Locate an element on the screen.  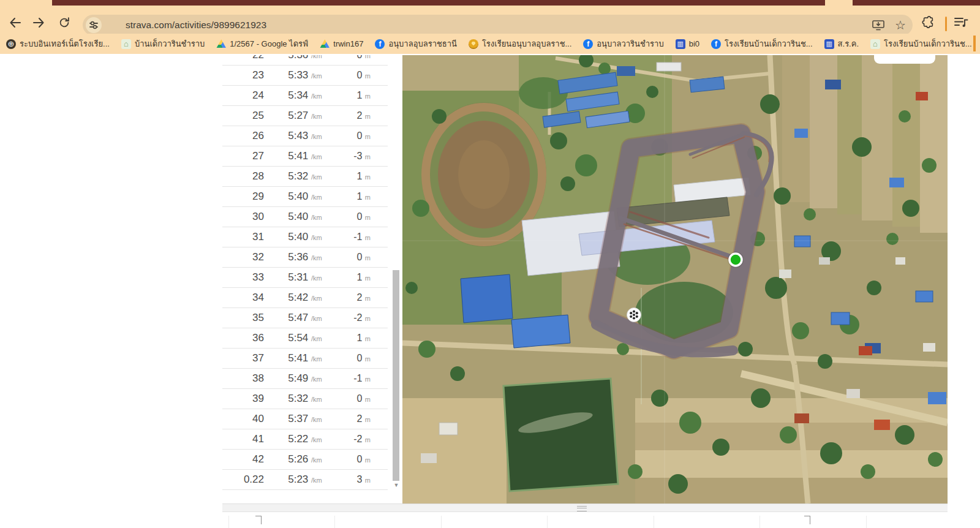
split-pace: 5:47 /km is located at coordinates (305, 318).